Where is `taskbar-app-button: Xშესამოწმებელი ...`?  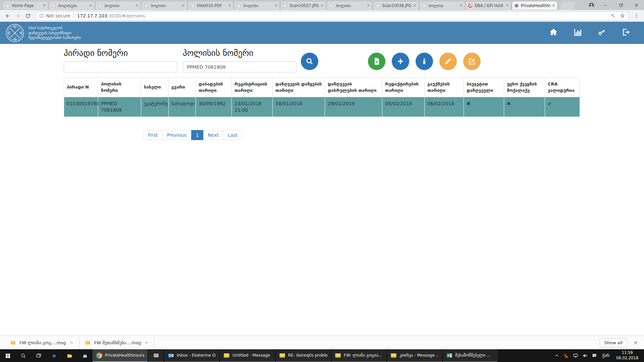 taskbar-app-button: Xშესამოწმებელი ... is located at coordinates (470, 356).